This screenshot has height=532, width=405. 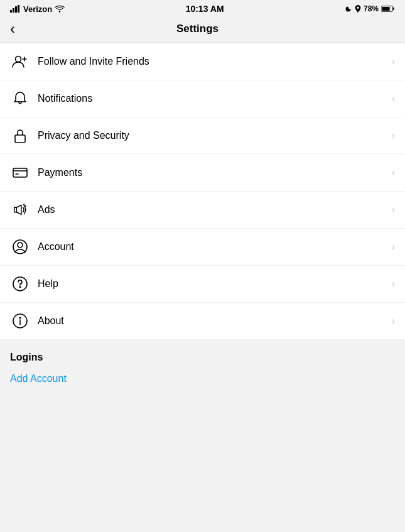 I want to click on moon-icon, so click(x=348, y=9).